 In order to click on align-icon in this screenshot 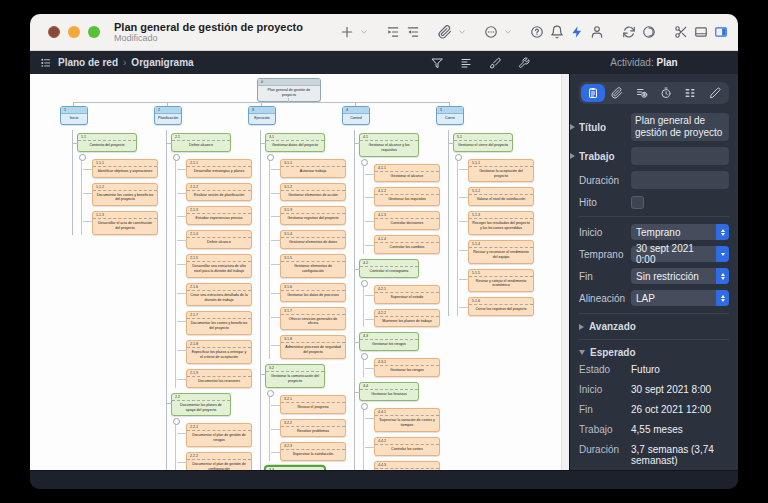, I will do `click(466, 63)`.